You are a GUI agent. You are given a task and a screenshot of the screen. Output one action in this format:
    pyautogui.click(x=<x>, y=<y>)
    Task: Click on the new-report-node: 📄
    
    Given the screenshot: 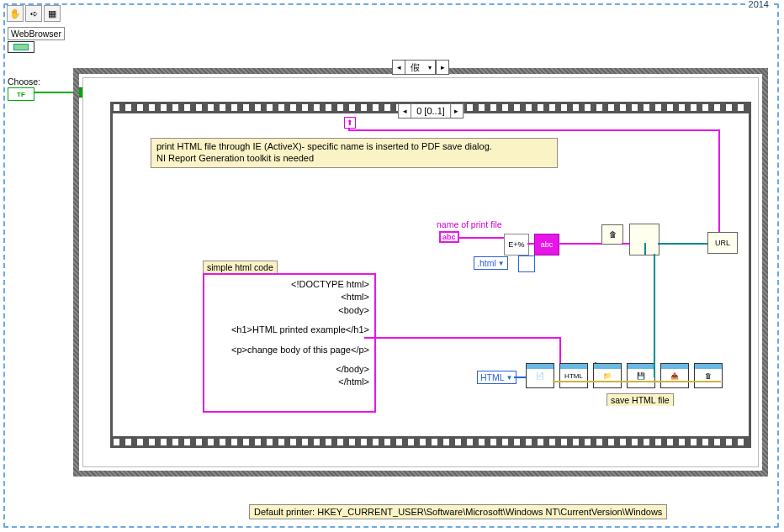 What is the action you would take?
    pyautogui.click(x=540, y=376)
    